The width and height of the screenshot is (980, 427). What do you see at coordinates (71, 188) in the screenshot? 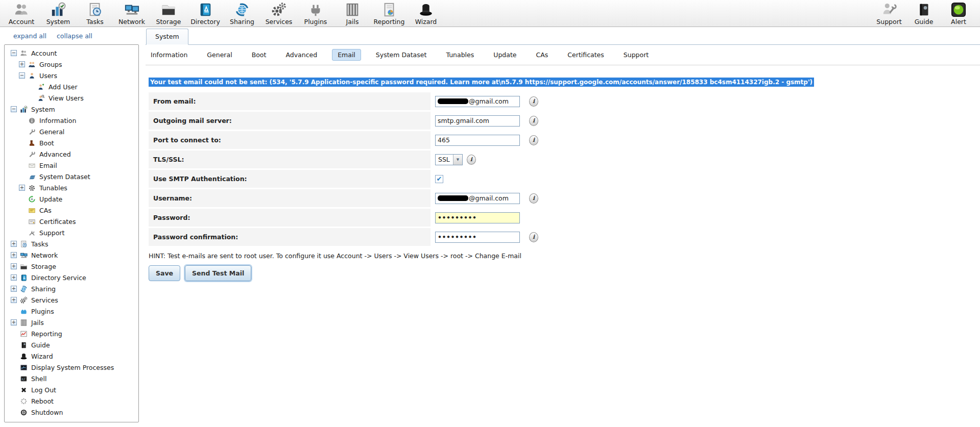
I see `sidebar-item-tunables: +Tunables` at bounding box center [71, 188].